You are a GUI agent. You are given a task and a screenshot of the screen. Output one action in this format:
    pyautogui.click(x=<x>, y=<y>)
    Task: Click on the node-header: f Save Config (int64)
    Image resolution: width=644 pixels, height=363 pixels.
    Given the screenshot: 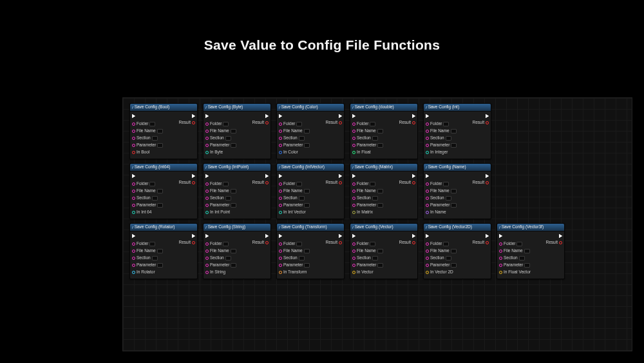 What is the action you would take?
    pyautogui.click(x=164, y=168)
    